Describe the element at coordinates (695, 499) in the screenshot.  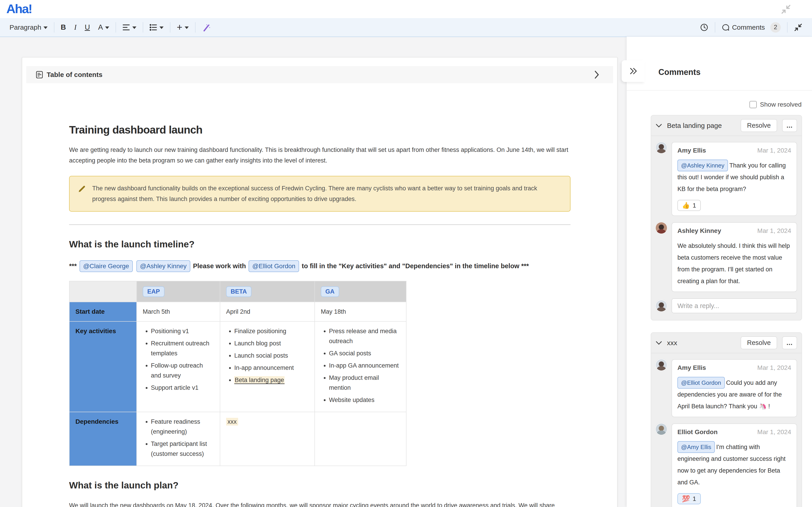
I see `reaction-count: 1` at that location.